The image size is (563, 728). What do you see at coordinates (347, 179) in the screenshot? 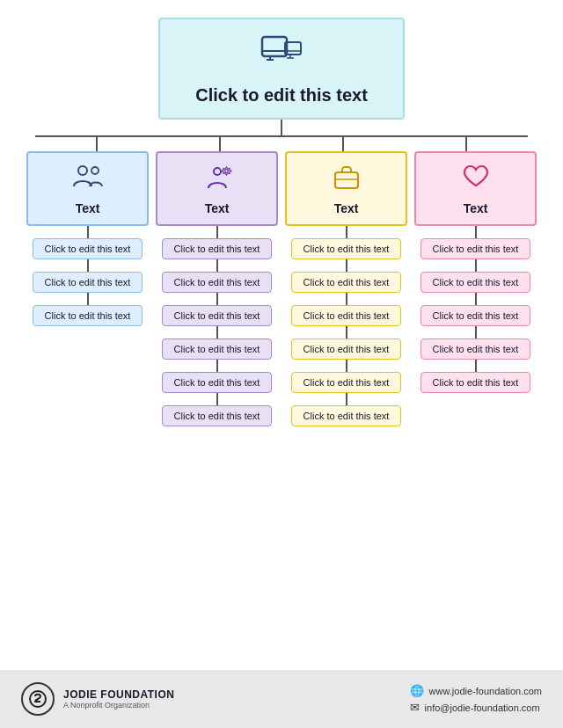
I see `briefcase-icon` at bounding box center [347, 179].